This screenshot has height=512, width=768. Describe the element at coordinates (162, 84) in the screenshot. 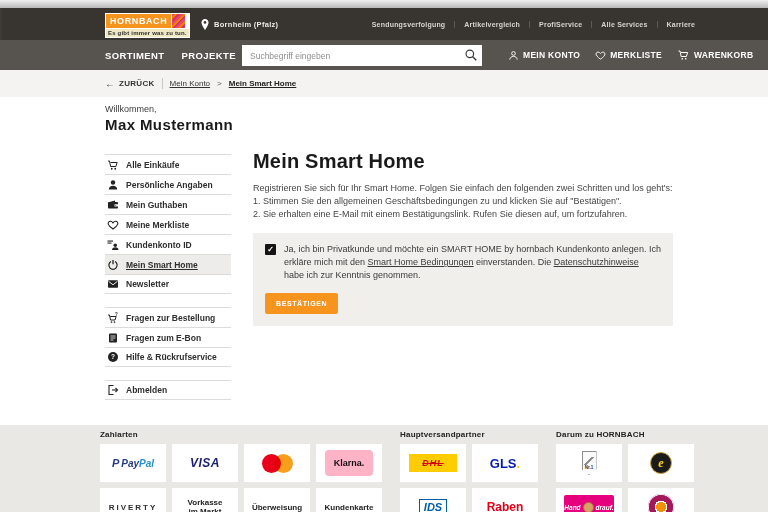

I see `breadcrumb-divider` at that location.